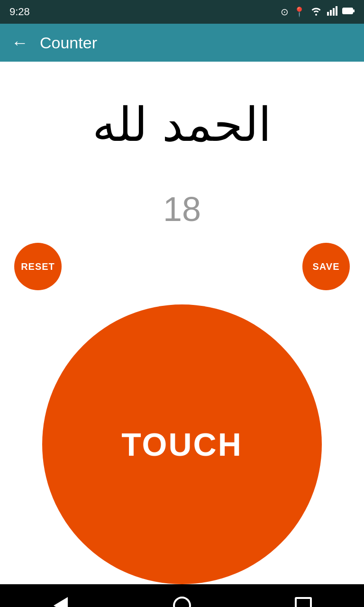 This screenshot has width=364, height=607. I want to click on nav-bar, so click(182, 596).